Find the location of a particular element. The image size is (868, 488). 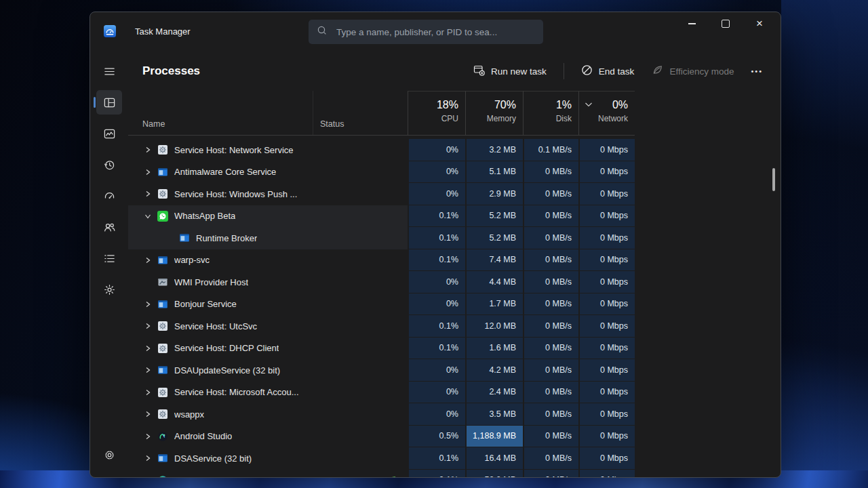

efficiency-mode-button: Efficiency mode is located at coordinates (693, 71).